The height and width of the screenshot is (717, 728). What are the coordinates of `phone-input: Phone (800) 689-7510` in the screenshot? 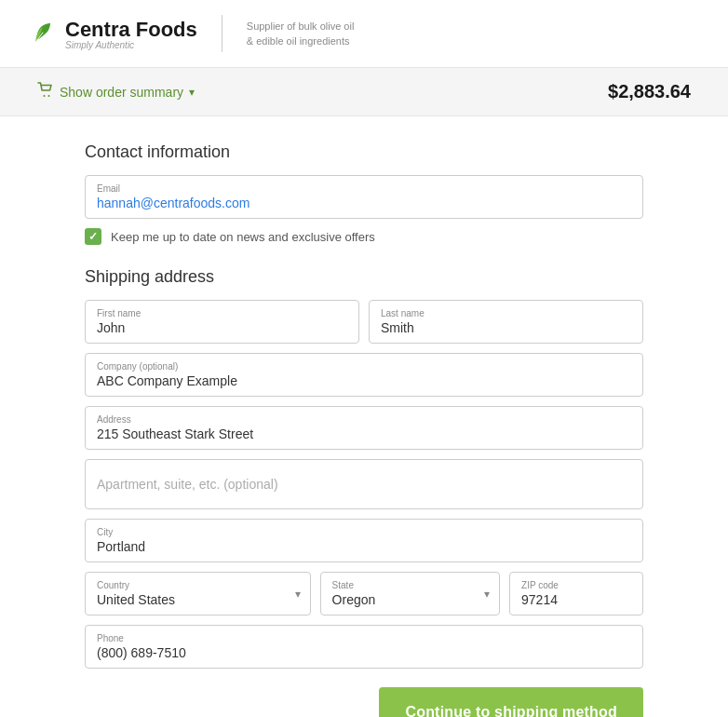 It's located at (364, 646).